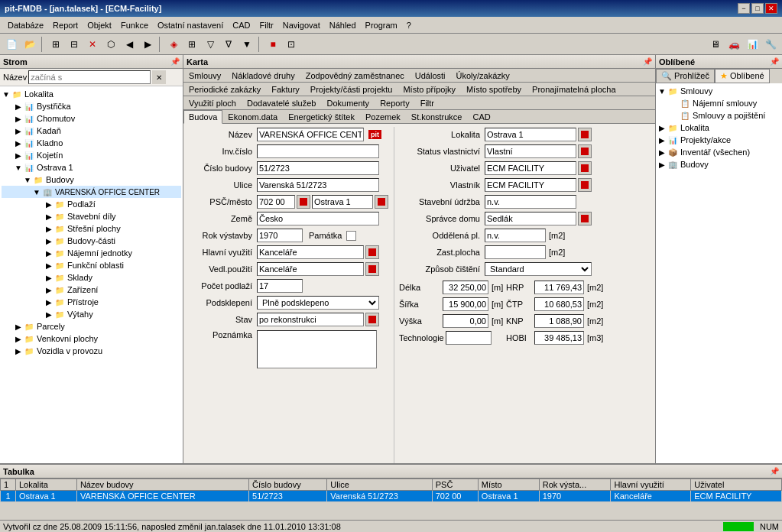 This screenshot has height=532, width=782. I want to click on tab-ekonom: Ekonom.data, so click(252, 116).